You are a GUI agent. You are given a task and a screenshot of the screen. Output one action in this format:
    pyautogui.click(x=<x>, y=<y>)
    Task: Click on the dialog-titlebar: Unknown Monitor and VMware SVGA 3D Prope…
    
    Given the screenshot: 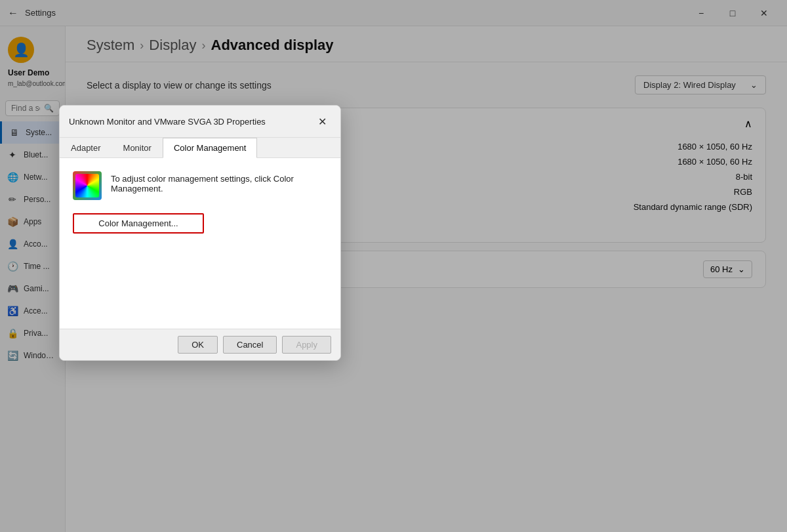 What is the action you would take?
    pyautogui.click(x=200, y=122)
    